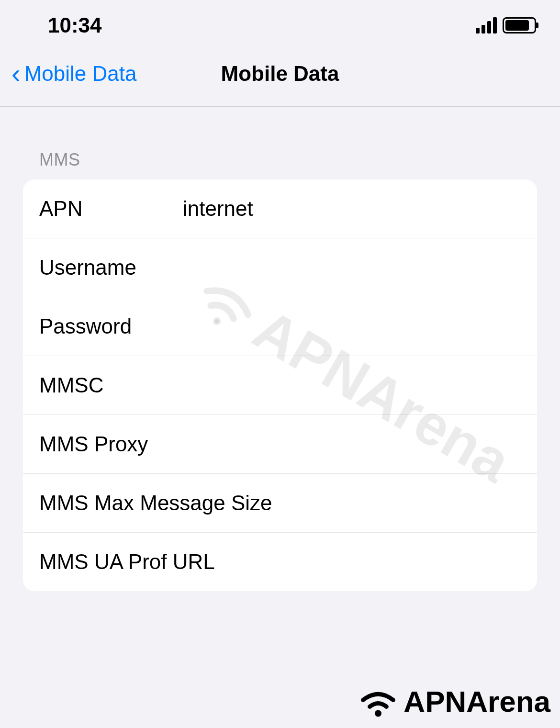 The height and width of the screenshot is (728, 560). What do you see at coordinates (111, 444) in the screenshot?
I see `mms-proxy-label: MMS Proxy` at bounding box center [111, 444].